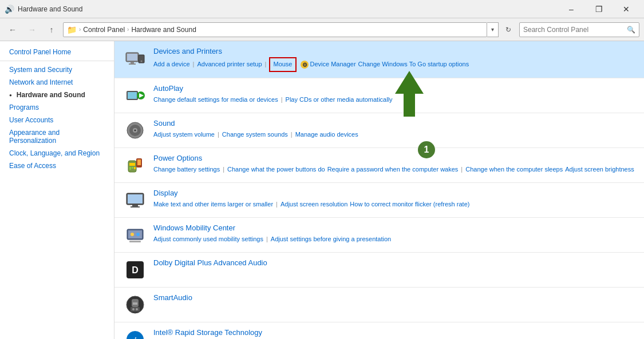 The width and height of the screenshot is (644, 339). What do you see at coordinates (379, 305) in the screenshot?
I see `section-smartaudio: SmartAudio` at bounding box center [379, 305].